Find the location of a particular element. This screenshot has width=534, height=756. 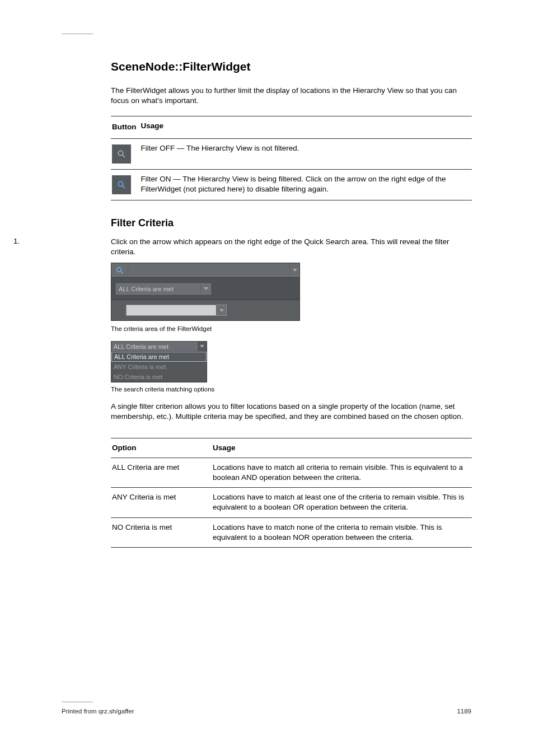

panel-collapse-arrow is located at coordinates (294, 270).